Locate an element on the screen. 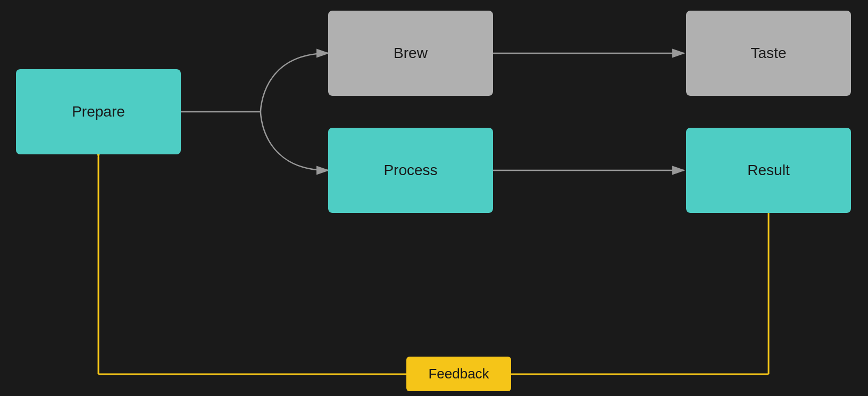 This screenshot has height=396, width=868. result-node: Result is located at coordinates (769, 170).